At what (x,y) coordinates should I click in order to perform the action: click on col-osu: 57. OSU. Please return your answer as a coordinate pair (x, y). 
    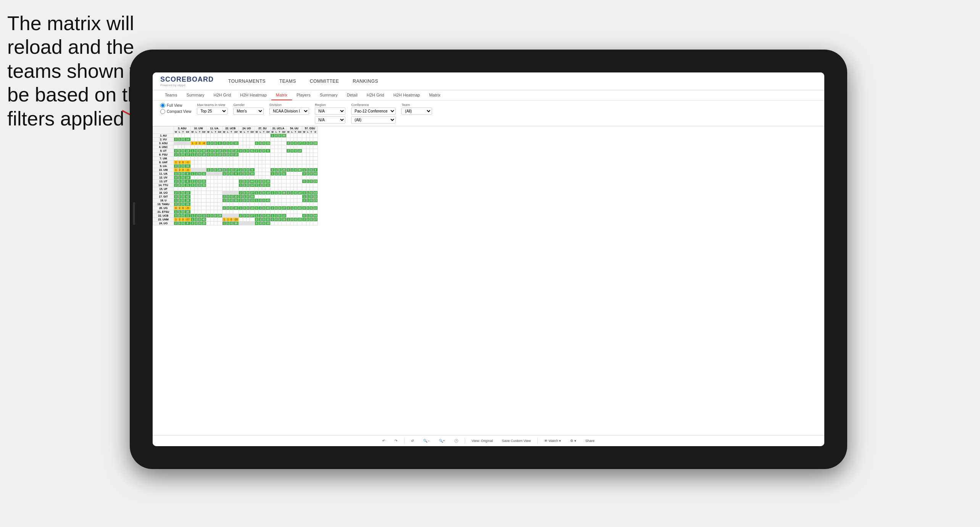
    Looking at the image, I should click on (310, 129).